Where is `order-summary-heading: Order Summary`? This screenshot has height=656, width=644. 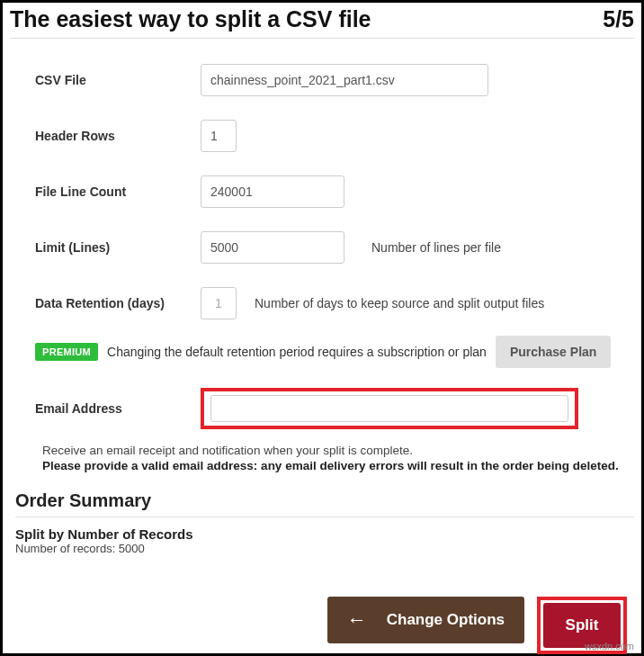
order-summary-heading: Order Summary is located at coordinates (325, 504).